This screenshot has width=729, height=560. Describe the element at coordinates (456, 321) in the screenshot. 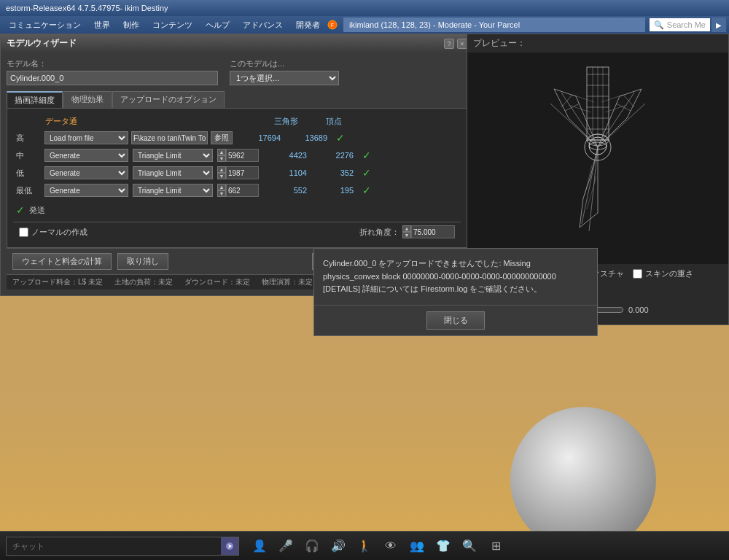

I see `error-close-button: 閉じる` at that location.